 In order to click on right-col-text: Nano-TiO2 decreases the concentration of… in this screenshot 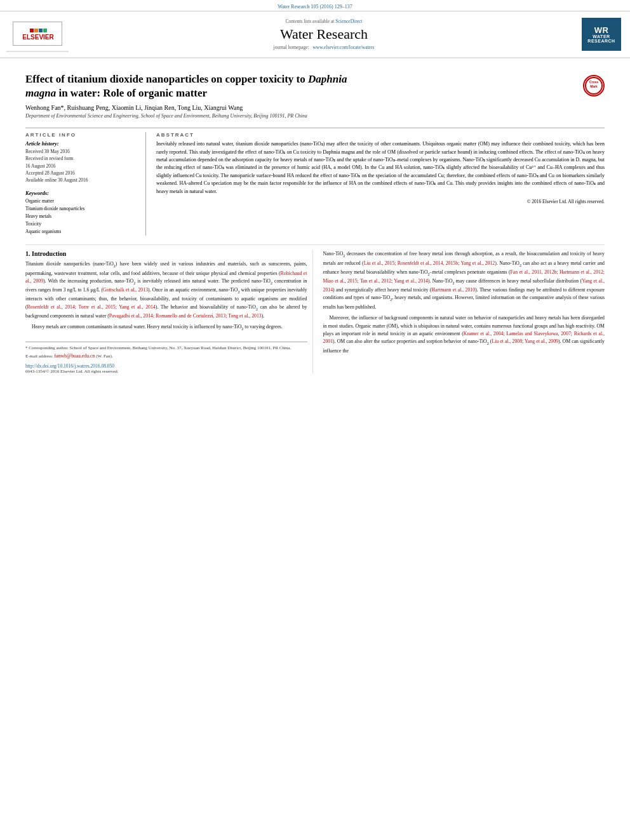, I will do `click(464, 302)`.